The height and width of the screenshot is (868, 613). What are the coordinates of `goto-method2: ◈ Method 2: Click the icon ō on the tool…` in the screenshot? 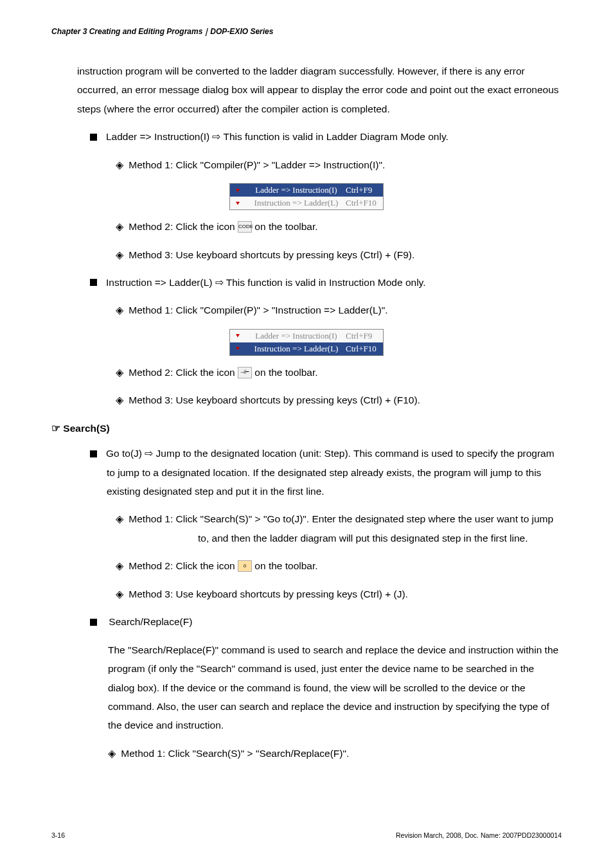 It's located at (339, 565).